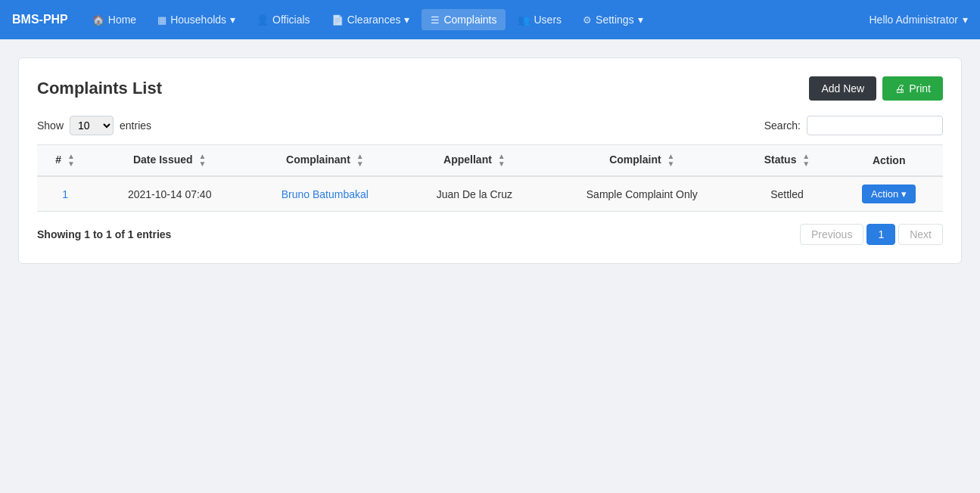 The width and height of the screenshot is (980, 493). I want to click on header-buttons: Add New 🖨 Print, so click(876, 88).